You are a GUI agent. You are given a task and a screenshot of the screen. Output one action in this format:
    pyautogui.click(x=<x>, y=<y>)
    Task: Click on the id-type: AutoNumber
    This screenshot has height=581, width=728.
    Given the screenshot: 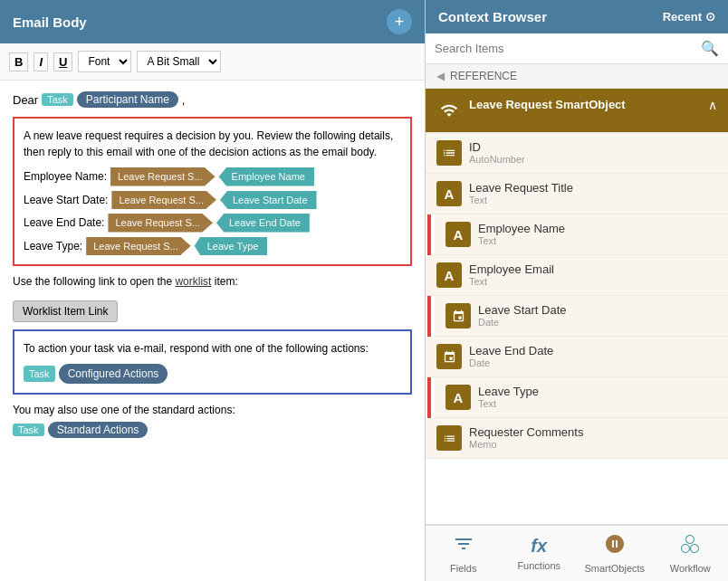 What is the action you would take?
    pyautogui.click(x=593, y=159)
    